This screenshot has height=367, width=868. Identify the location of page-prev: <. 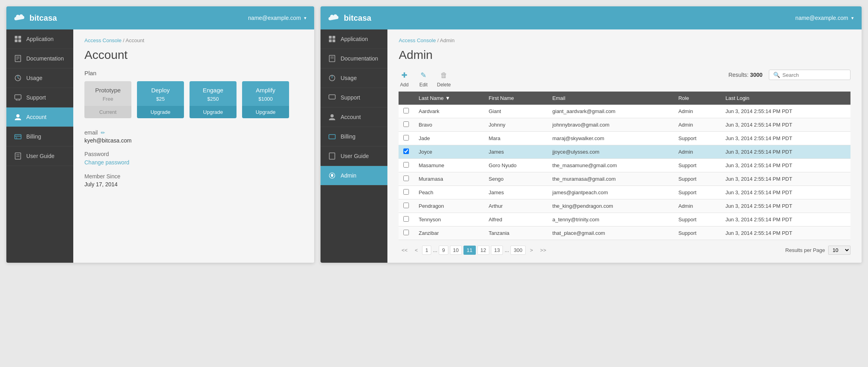
(416, 250).